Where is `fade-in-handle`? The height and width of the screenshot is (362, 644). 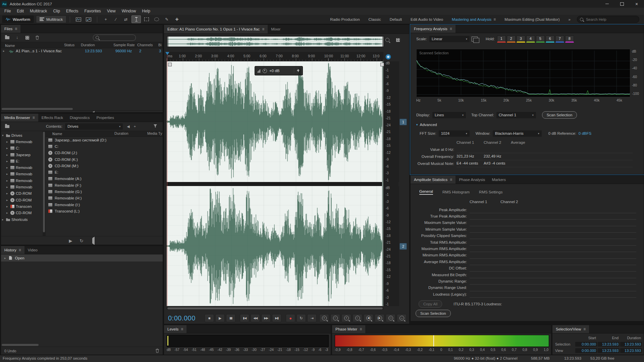 fade-in-handle is located at coordinates (170, 64).